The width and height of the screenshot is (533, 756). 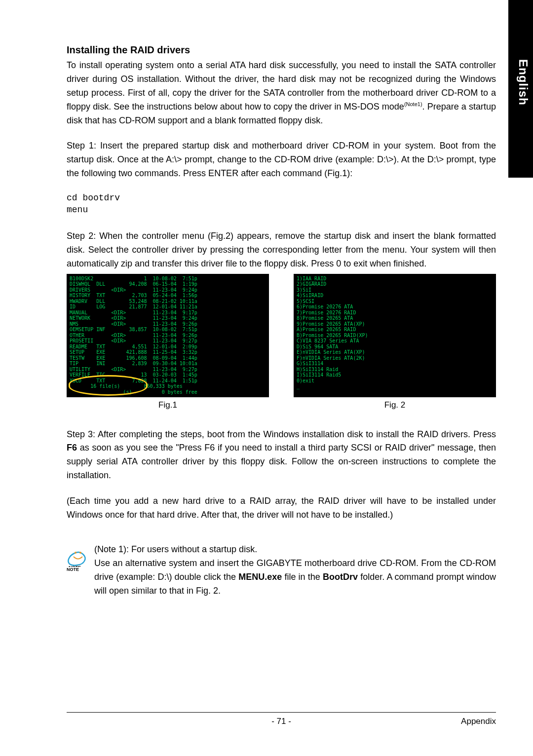 I want to click on language-tab: English, so click(x=523, y=82).